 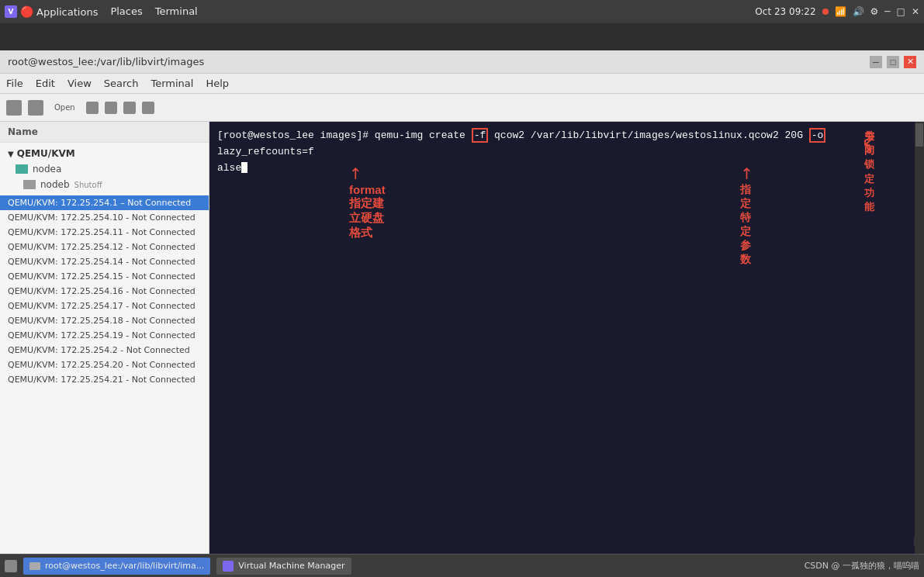 I want to click on vm-label-6: QEMU/KVM: 172.25.254.16 - Not Connected, so click(x=102, y=292).